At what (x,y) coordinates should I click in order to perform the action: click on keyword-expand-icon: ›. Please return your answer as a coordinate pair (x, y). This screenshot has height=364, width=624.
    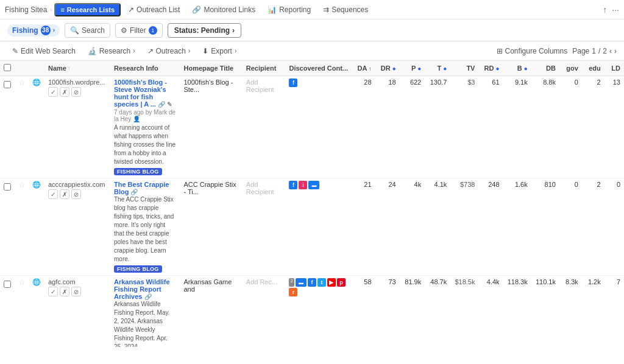
    Looking at the image, I should click on (54, 30).